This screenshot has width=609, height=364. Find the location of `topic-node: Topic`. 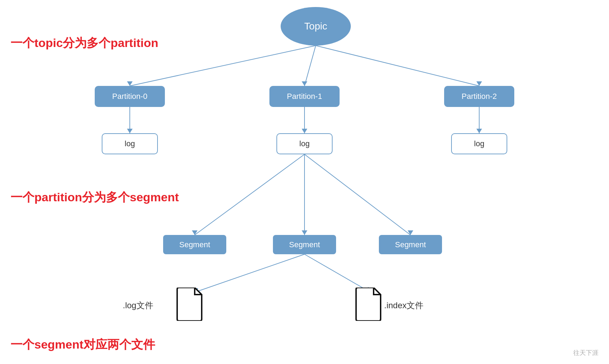

topic-node: Topic is located at coordinates (316, 26).